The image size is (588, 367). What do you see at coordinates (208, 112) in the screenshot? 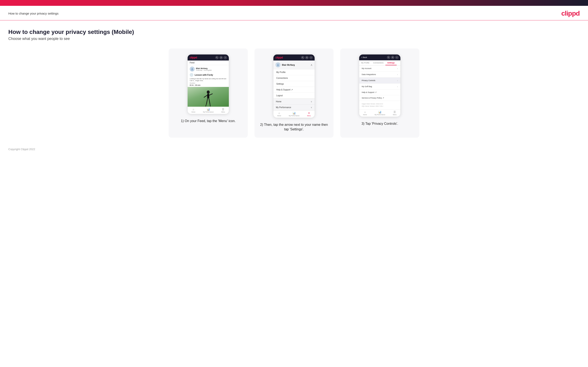
I see `nav-performance-label-1: My Performance` at bounding box center [208, 112].